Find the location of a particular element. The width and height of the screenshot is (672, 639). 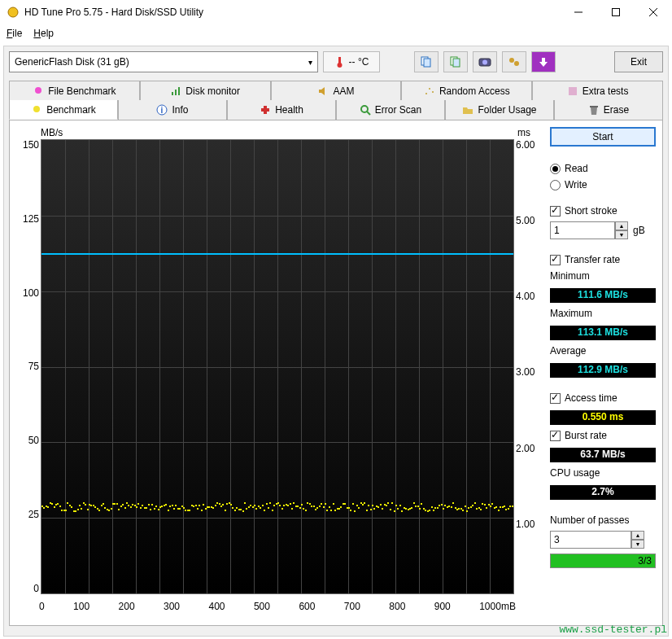

tab-file-benchmark: File Benchmark is located at coordinates (75, 90).